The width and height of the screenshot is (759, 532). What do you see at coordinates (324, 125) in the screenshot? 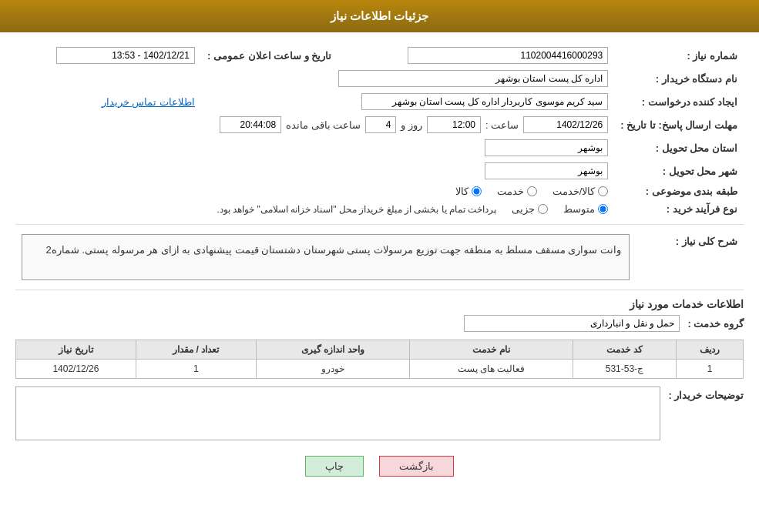
I see `deadline-remain-label: ساعت باقی مانده` at bounding box center [324, 125].